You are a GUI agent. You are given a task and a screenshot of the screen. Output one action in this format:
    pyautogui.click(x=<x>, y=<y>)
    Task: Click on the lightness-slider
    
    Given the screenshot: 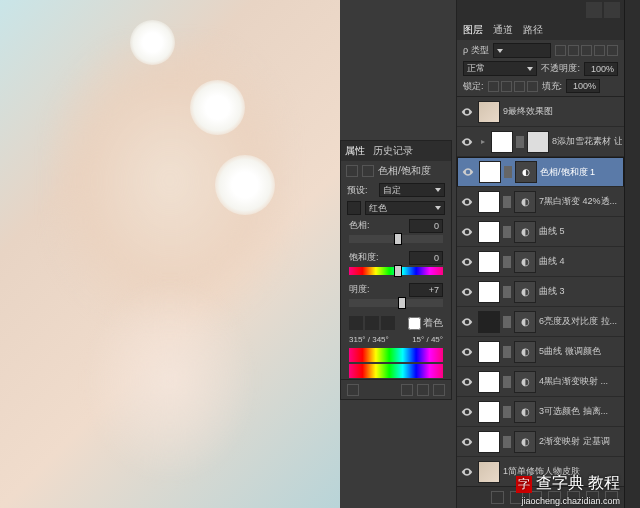 What is the action you would take?
    pyautogui.click(x=396, y=303)
    